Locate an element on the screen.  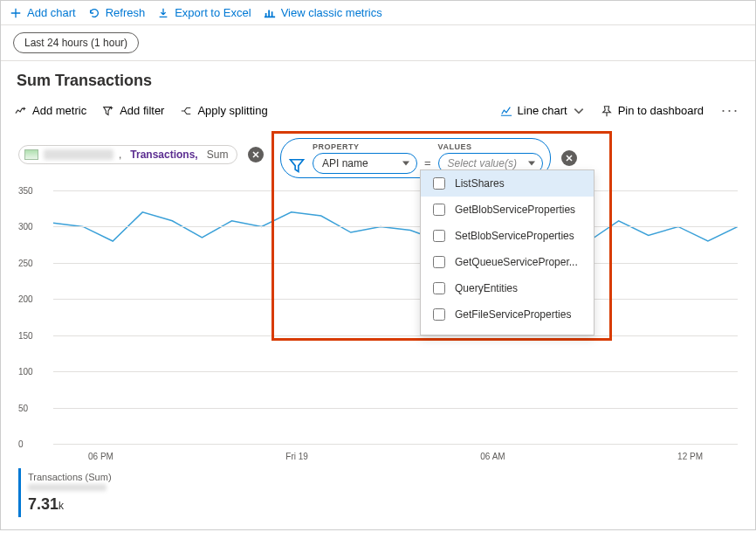
add-metric-button: Add metric is located at coordinates (51, 110).